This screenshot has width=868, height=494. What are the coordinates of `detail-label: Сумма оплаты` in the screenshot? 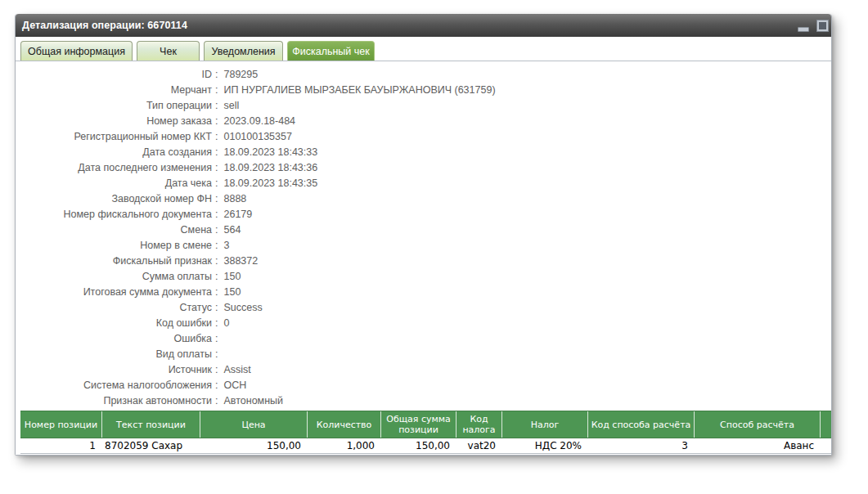 It's located at (114, 276).